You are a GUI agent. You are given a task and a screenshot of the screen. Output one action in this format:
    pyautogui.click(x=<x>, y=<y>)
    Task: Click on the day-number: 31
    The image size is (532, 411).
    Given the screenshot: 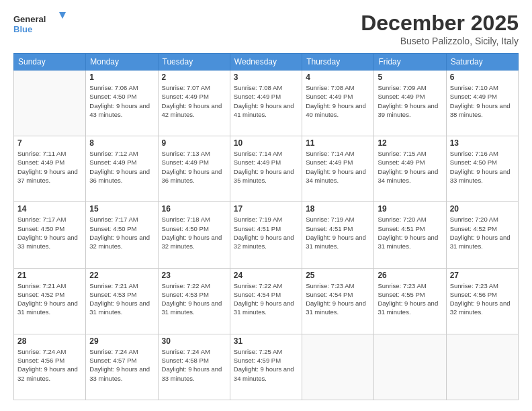 What is the action you would take?
    pyautogui.click(x=266, y=341)
    